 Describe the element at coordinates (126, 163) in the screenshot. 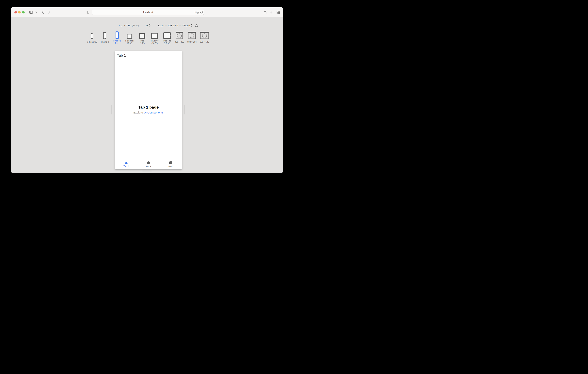

I see `triangle-icon` at that location.